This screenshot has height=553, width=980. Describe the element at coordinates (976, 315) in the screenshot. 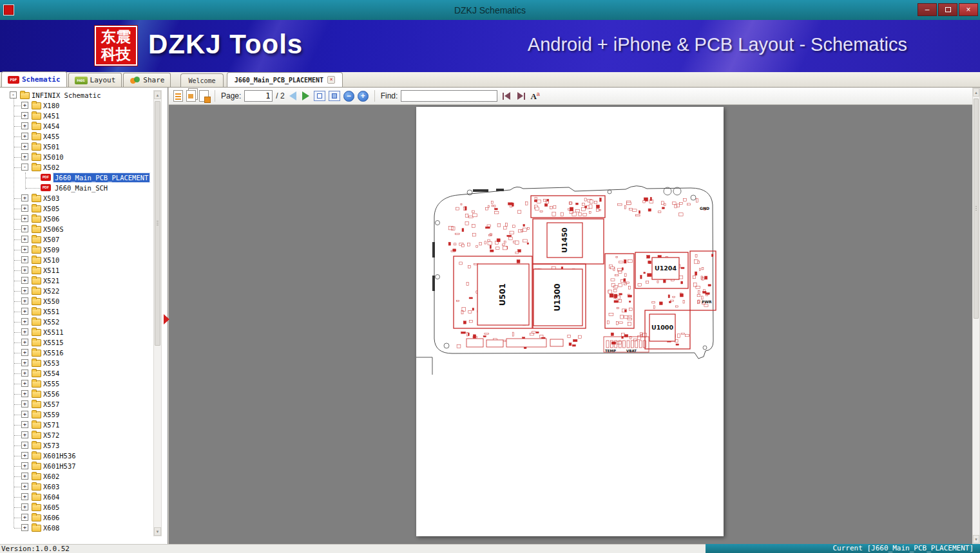

I see `viewer-scrollbar: ▲ ▼` at that location.